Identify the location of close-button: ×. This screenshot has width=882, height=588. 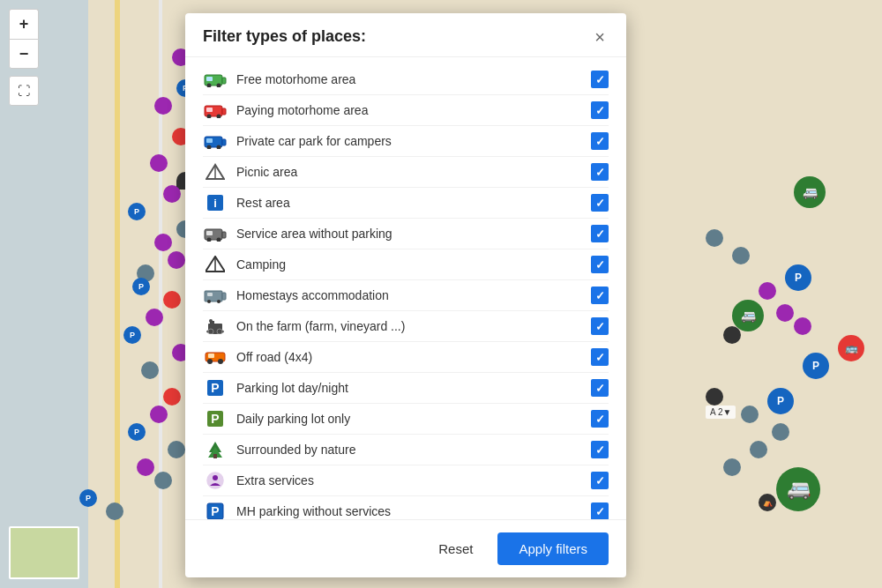
(600, 37).